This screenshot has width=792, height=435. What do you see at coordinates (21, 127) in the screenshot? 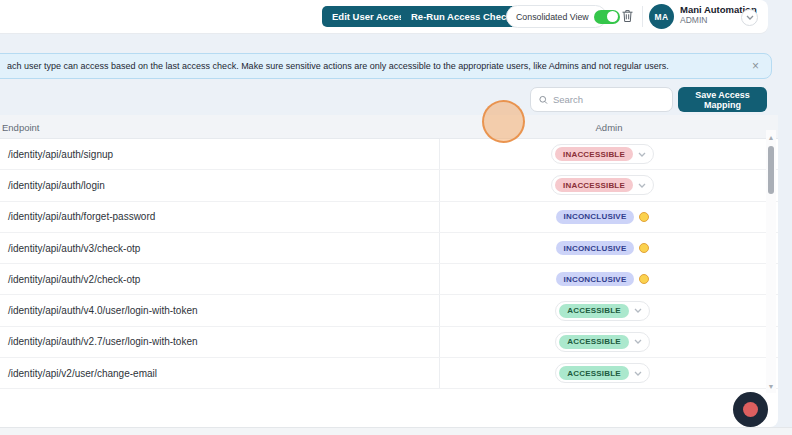
I see `column-header-endpoint: Endpoint` at bounding box center [21, 127].